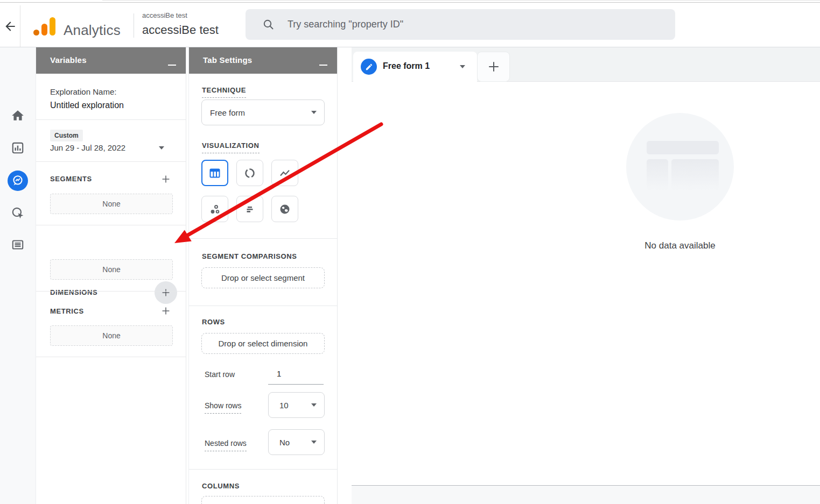 This screenshot has height=504, width=820. Describe the element at coordinates (215, 173) in the screenshot. I see `table-icon` at that location.